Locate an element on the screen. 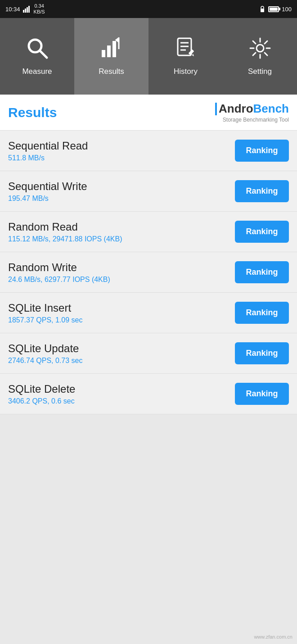 The height and width of the screenshot is (644, 297). status-bar: 10:34 0.34KB/S 100 is located at coordinates (148, 9).